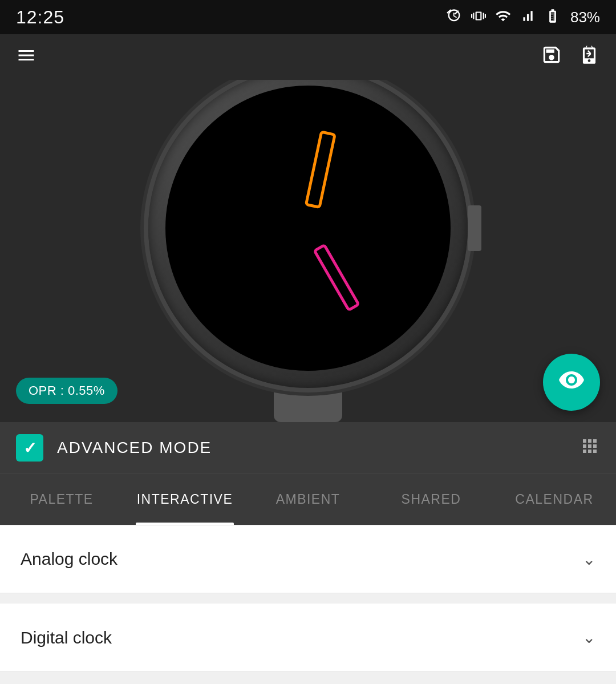 This screenshot has height=684, width=616. I want to click on wifi-icon, so click(503, 17).